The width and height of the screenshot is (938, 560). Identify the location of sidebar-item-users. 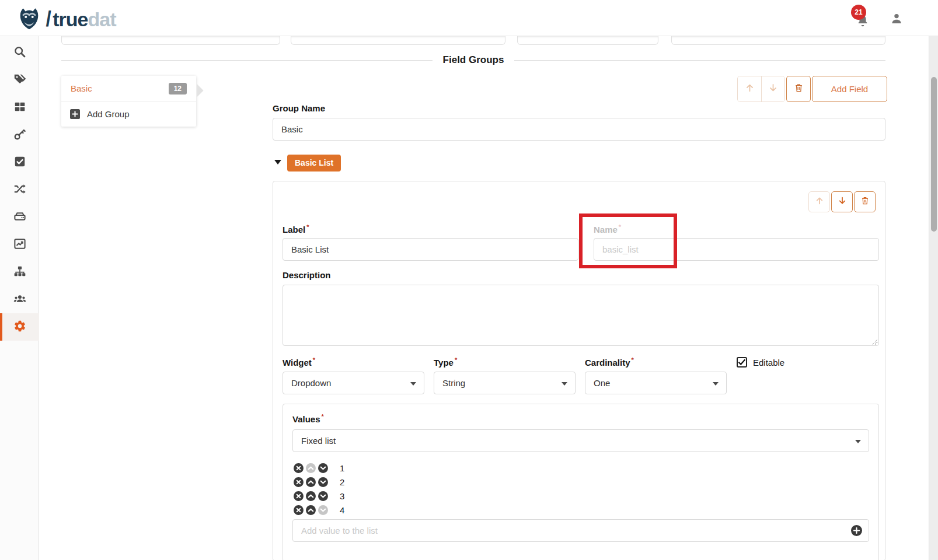
(20, 300).